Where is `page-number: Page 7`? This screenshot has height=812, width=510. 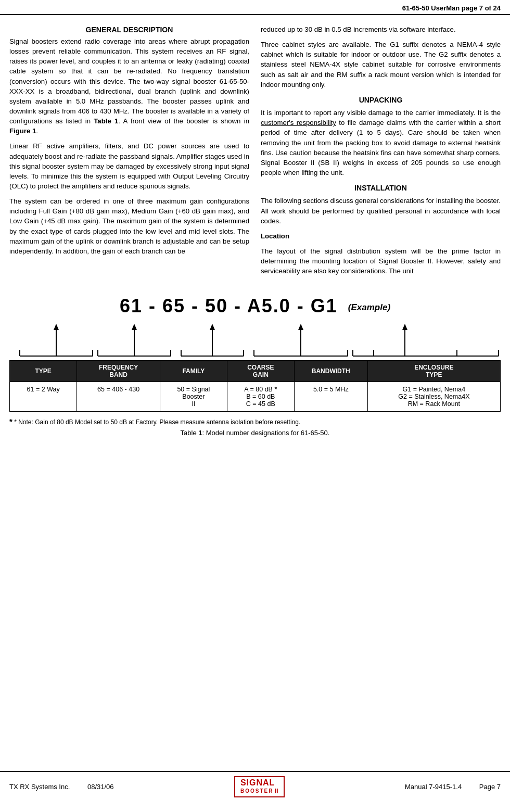 page-number: Page 7 is located at coordinates (490, 787).